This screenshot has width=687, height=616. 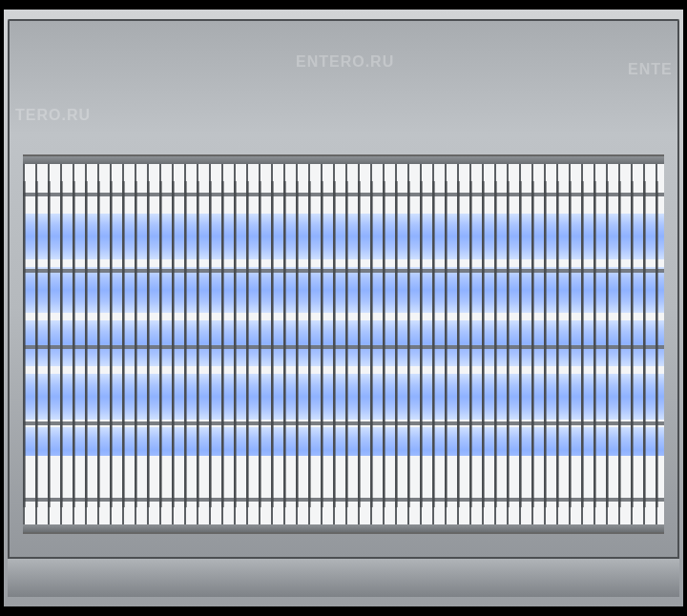 What do you see at coordinates (344, 160) in the screenshot?
I see `grid-top-rail` at bounding box center [344, 160].